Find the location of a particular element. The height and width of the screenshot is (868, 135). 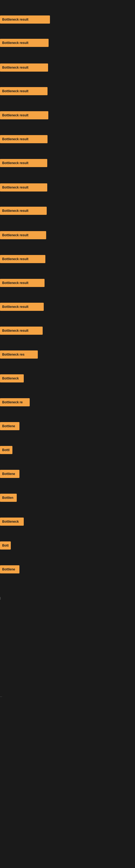

bottleneck-item-19: Bottl is located at coordinates (6, 450).